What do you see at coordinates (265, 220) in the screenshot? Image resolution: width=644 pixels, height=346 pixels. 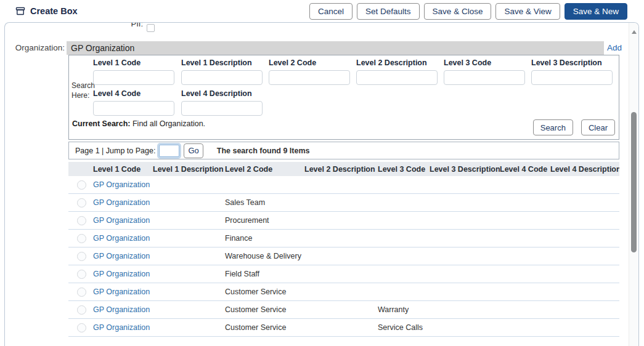 I see `cell-level2-code: Procurement` at bounding box center [265, 220].